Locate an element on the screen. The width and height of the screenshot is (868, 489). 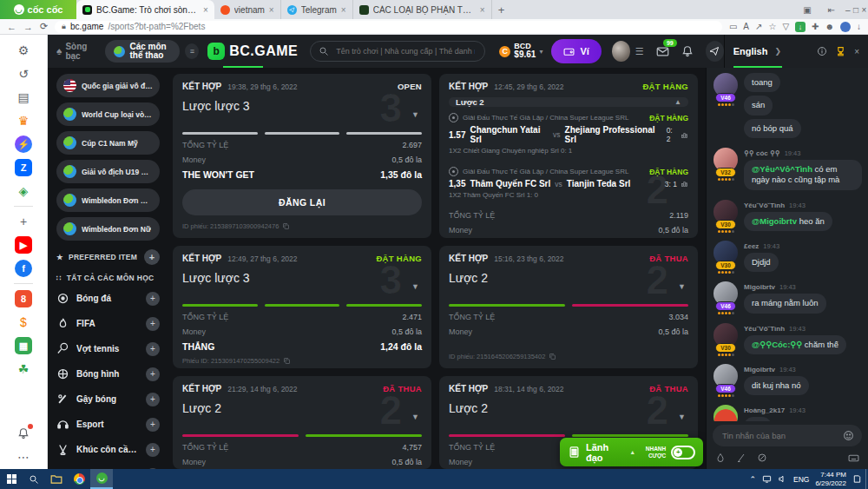
notifications-button is located at coordinates (687, 51).